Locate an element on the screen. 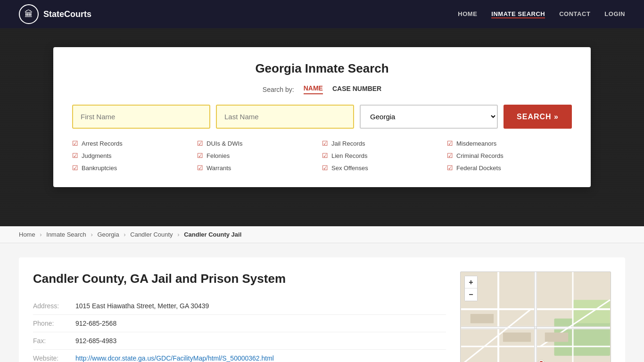 The width and height of the screenshot is (644, 362). breadcrumb-sep-4: › is located at coordinates (178, 235).